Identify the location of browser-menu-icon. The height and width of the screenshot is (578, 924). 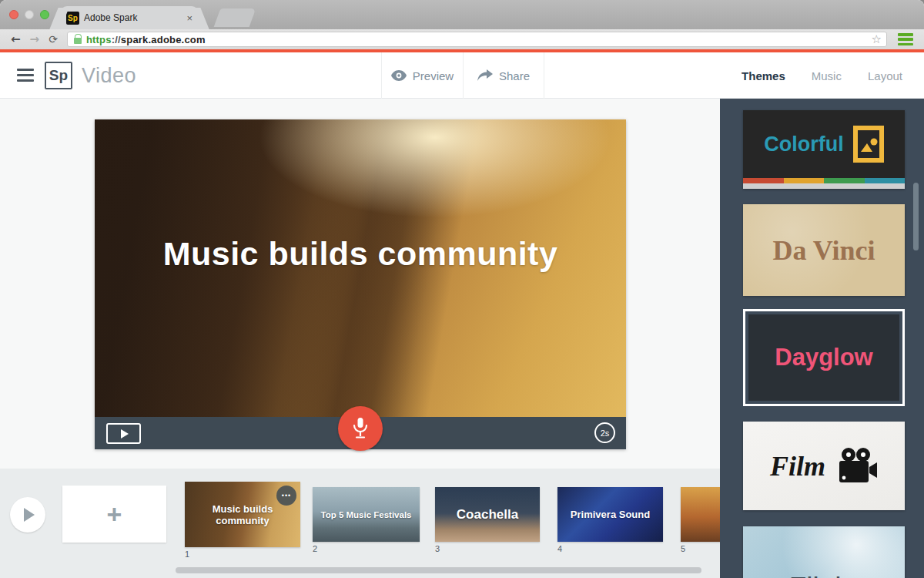
(906, 39).